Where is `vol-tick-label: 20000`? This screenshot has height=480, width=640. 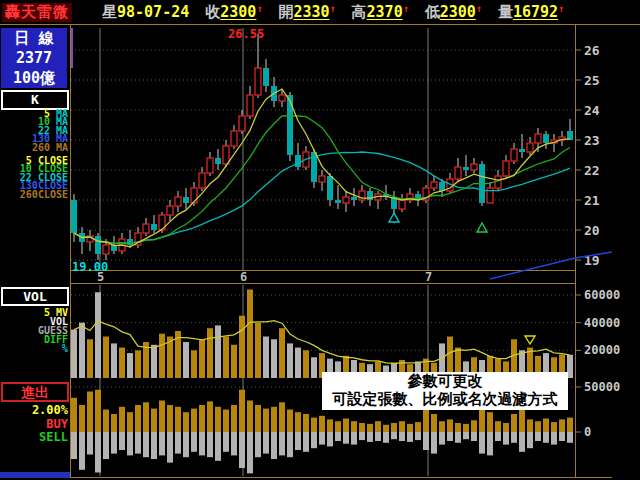 vol-tick-label: 20000 is located at coordinates (602, 350).